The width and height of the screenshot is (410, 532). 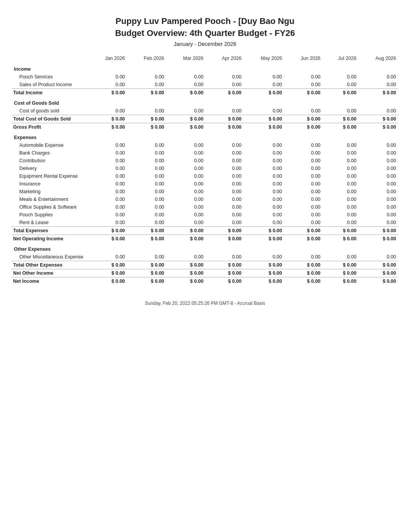 I want to click on row-label: Delivery, so click(x=50, y=168).